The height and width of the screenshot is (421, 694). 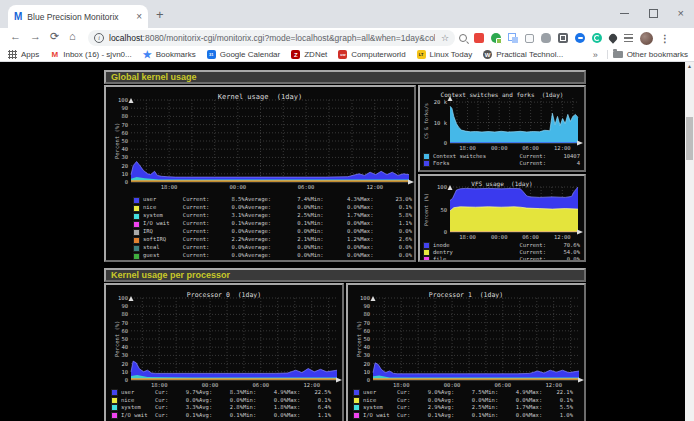 I want to click on globe-icon, so click(x=496, y=38).